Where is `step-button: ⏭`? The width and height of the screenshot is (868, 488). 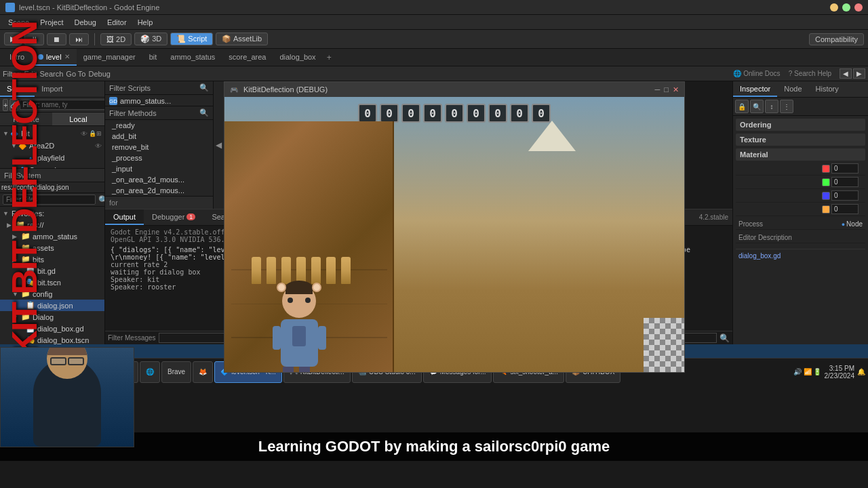 step-button: ⏭ is located at coordinates (79, 39).